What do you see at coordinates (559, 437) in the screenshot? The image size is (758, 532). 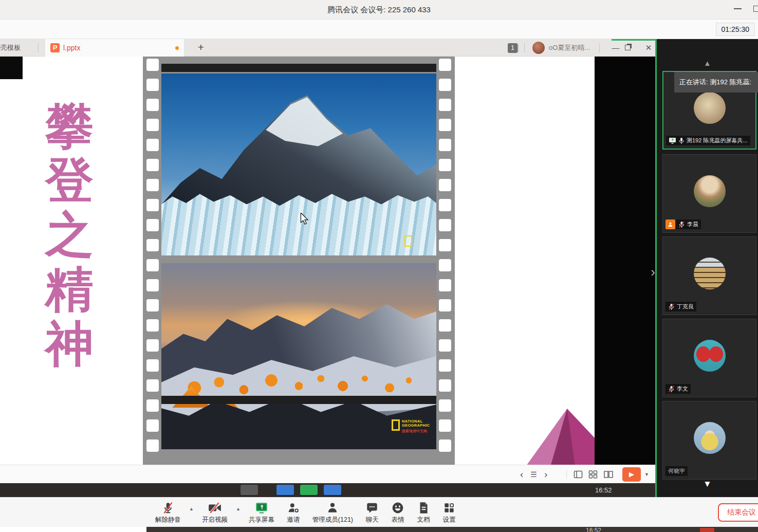 I see `pyramid-decoration` at bounding box center [559, 437].